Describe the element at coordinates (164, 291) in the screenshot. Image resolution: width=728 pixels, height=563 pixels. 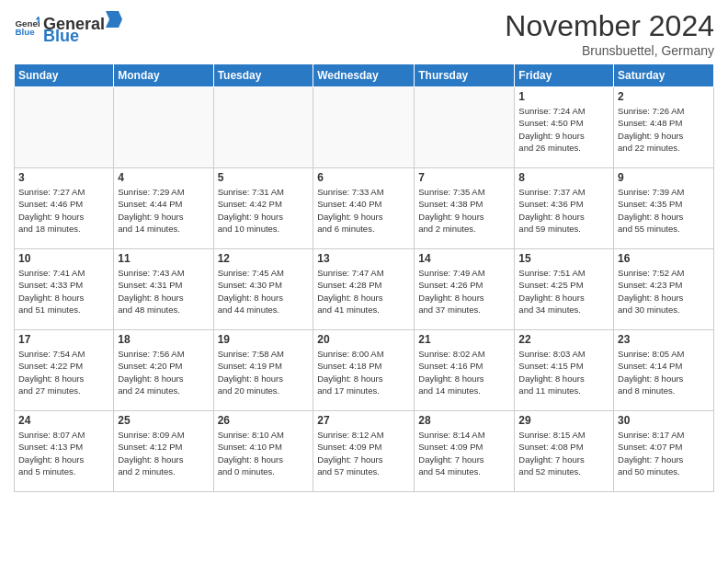
I see `day-info: Sunrise: 7:43 AM Sunset: 4:31 PM Dayligh…` at that location.